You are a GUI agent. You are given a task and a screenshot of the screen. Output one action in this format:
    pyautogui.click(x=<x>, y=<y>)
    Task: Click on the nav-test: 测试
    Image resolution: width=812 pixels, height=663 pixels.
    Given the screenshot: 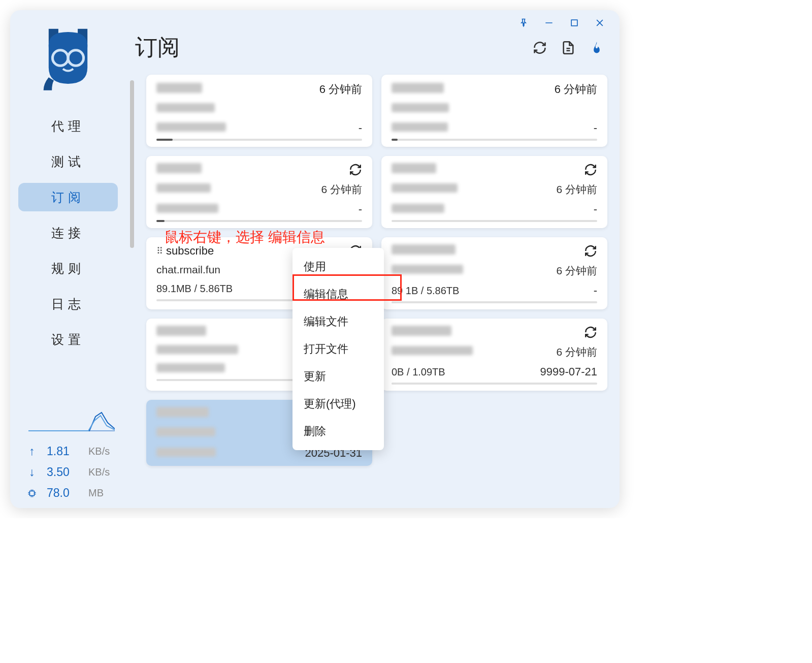 What is the action you would take?
    pyautogui.click(x=68, y=162)
    